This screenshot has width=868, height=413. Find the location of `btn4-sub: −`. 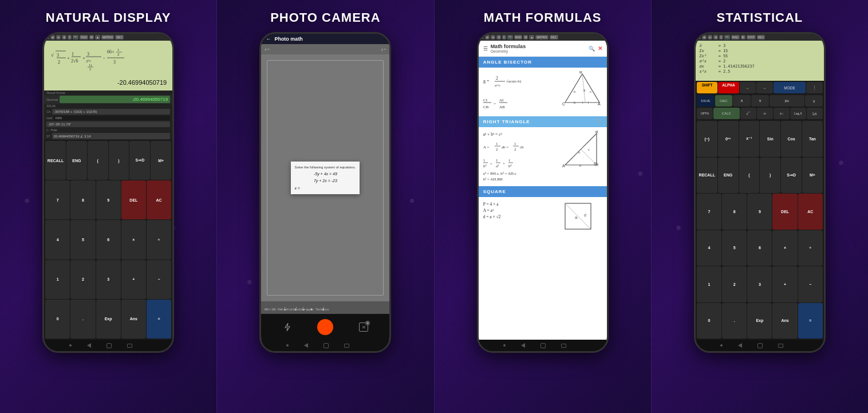

btn4-sub: − is located at coordinates (811, 284).